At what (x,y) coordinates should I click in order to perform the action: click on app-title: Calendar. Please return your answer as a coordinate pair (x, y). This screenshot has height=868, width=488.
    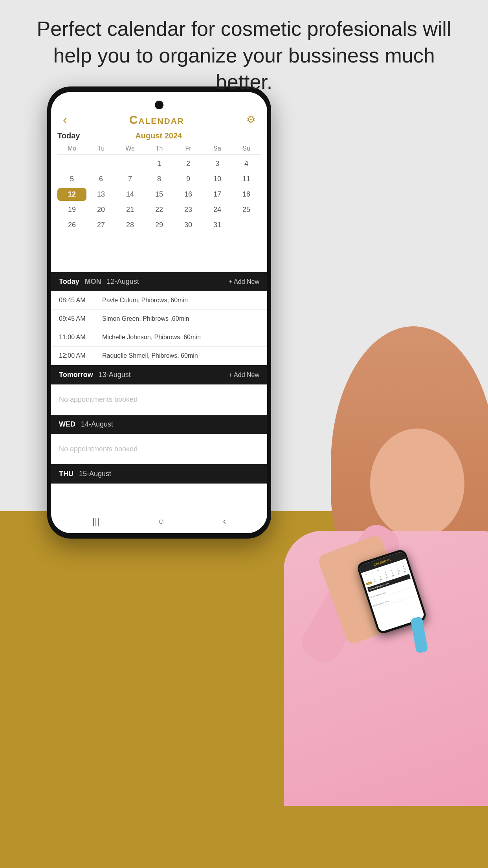
    Looking at the image, I should click on (157, 120).